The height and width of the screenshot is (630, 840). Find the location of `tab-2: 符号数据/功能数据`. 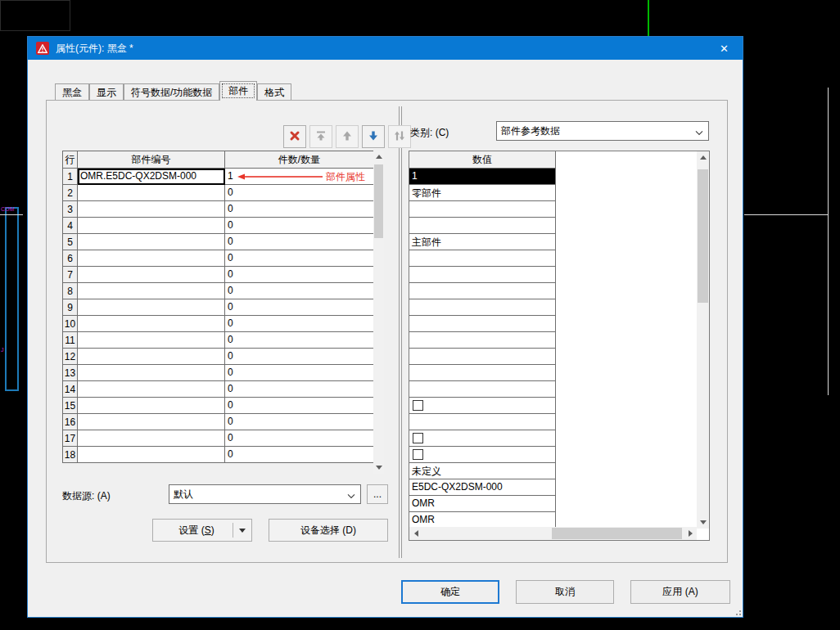

tab-2: 符号数据/功能数据 is located at coordinates (172, 92).